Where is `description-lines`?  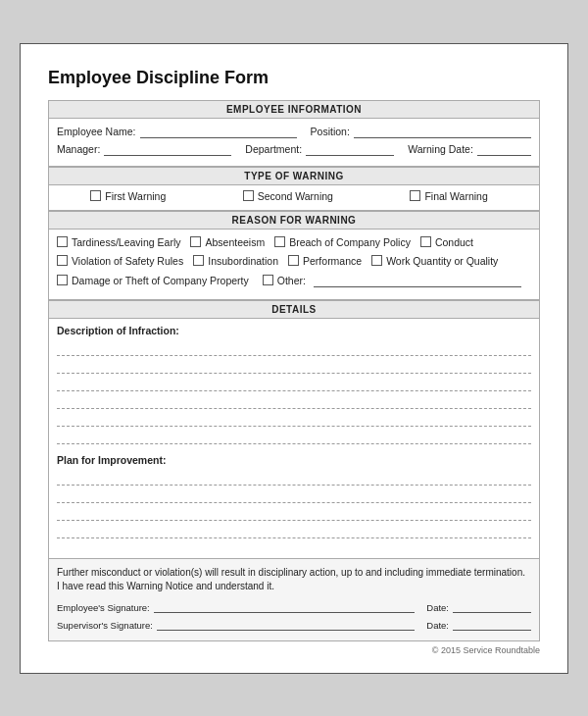 description-lines is located at coordinates (294, 392).